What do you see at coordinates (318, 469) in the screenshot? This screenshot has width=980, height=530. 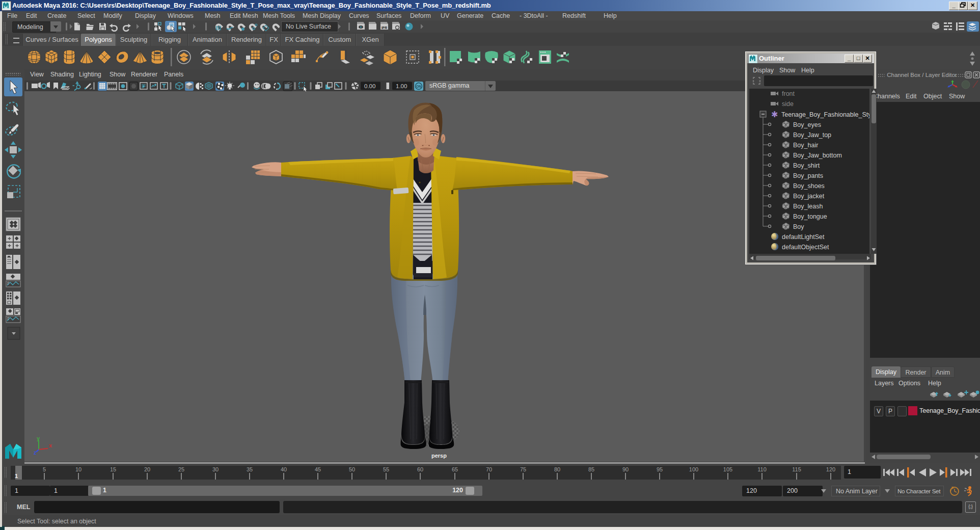 I see `svg-text: 45` at bounding box center [318, 469].